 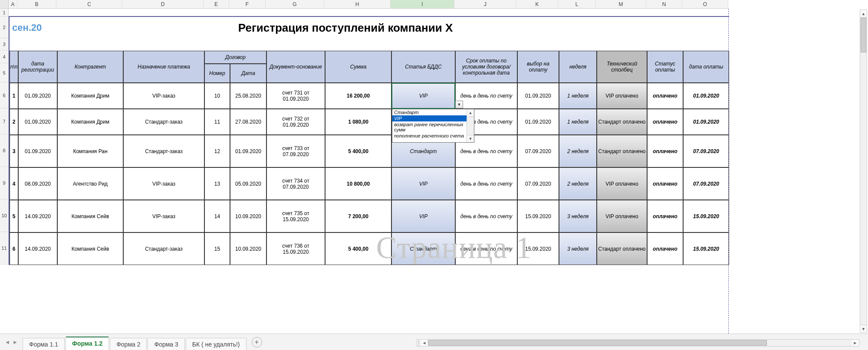 I want to click on scroll-up-icon: ▲, so click(x=864, y=14).